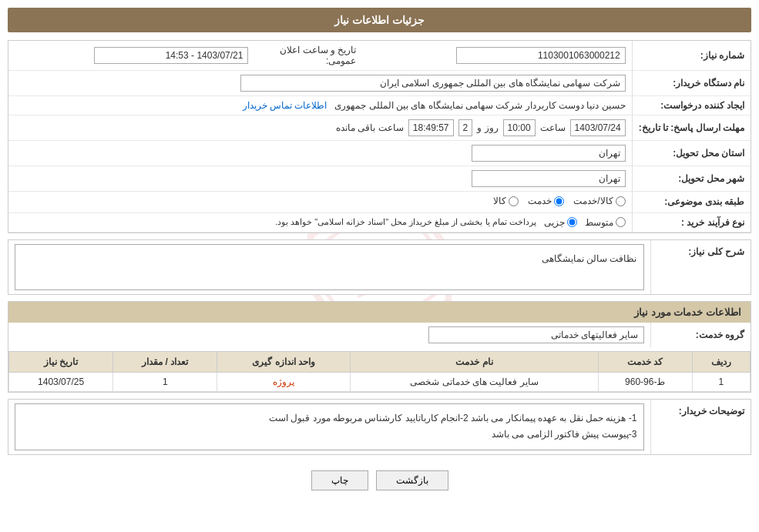  Describe the element at coordinates (721, 382) in the screenshot. I see `cell-row-num: 1` at that location.